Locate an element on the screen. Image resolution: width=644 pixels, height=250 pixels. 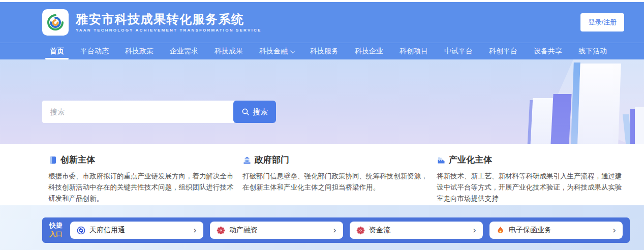
search-input is located at coordinates (139, 112).